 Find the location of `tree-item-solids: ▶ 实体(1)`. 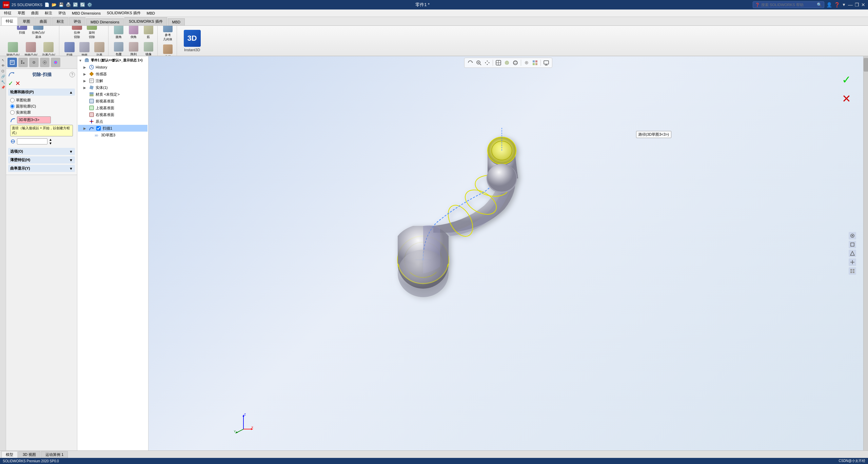

tree-item-solids: ▶ 实体(1) is located at coordinates (113, 88).